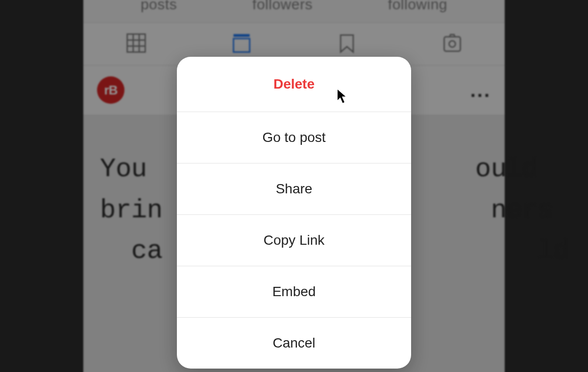 Image resolution: width=588 pixels, height=372 pixels. I want to click on action-item-label: Embed, so click(294, 292).